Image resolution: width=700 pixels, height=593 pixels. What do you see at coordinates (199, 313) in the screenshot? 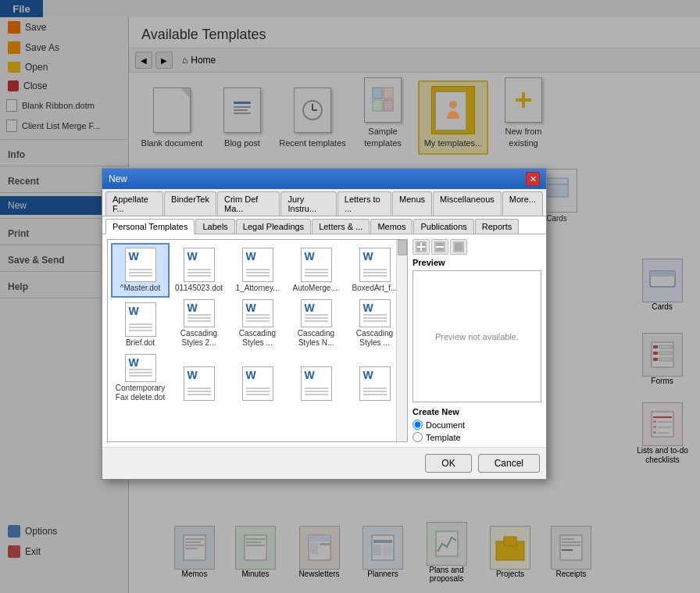
I see `file-icon-cascading2` at bounding box center [199, 313].